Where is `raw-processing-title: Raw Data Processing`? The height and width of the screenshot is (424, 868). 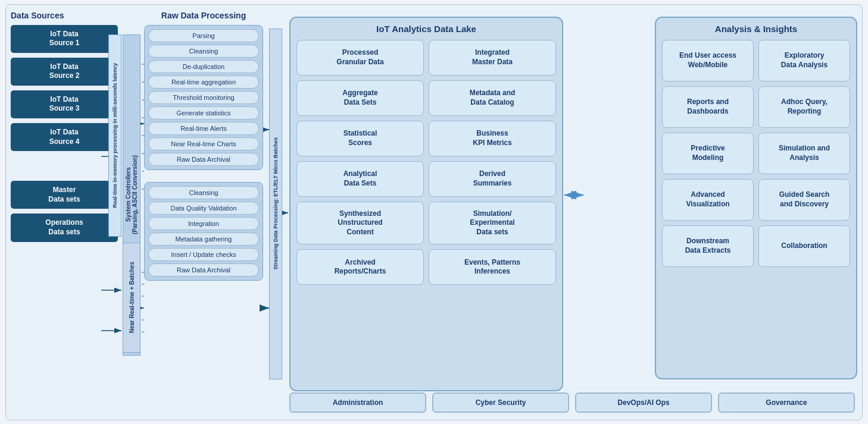 raw-processing-title: Raw Data Processing is located at coordinates (204, 15).